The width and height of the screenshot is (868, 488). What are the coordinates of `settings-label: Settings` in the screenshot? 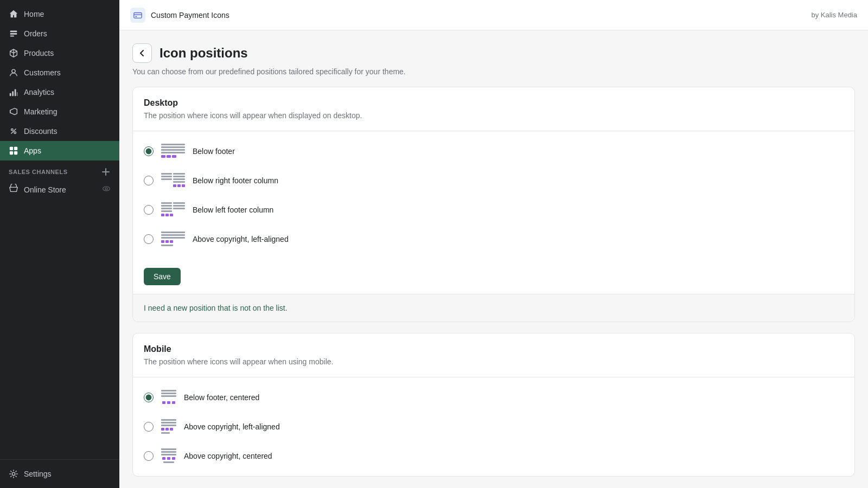 It's located at (38, 474).